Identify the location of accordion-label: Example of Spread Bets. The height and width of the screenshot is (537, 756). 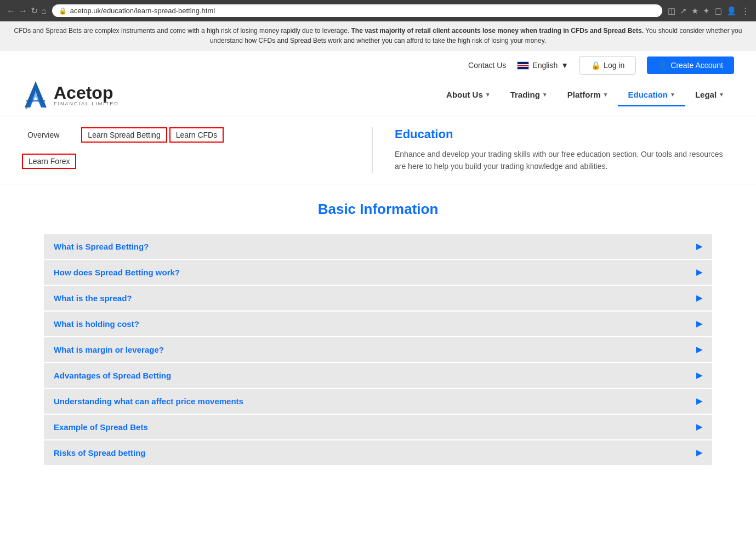
(101, 427).